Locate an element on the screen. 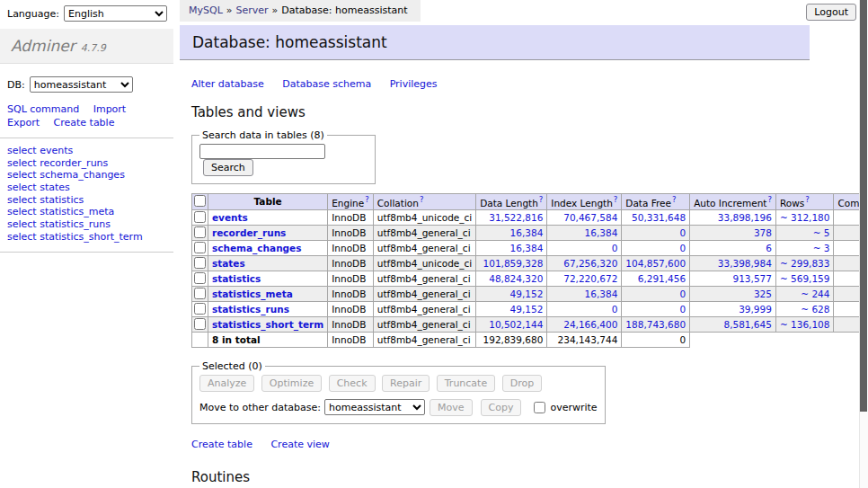 Image resolution: width=868 pixels, height=488 pixels. data-length-link: 48,824,320 is located at coordinates (516, 279).